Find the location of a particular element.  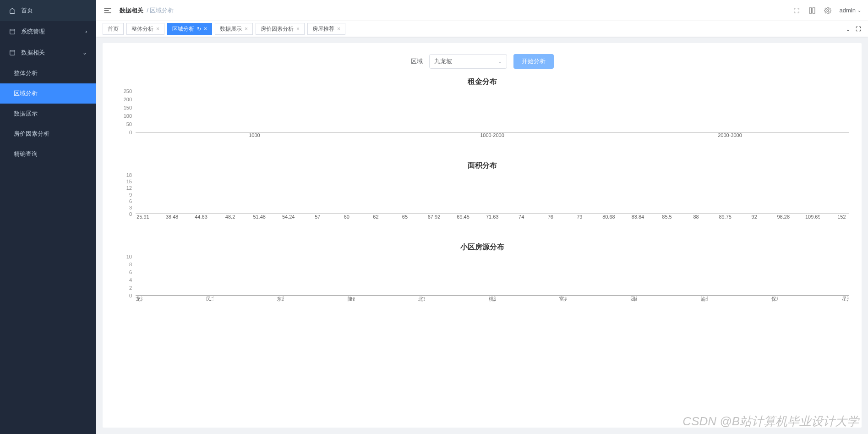

sidebar-item-home: 首页 is located at coordinates (48, 11).